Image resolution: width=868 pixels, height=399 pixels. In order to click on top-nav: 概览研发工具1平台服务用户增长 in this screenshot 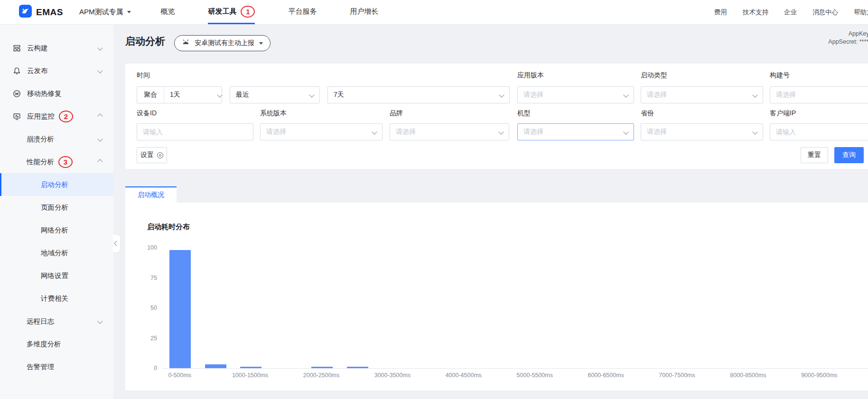, I will do `click(286, 12)`.